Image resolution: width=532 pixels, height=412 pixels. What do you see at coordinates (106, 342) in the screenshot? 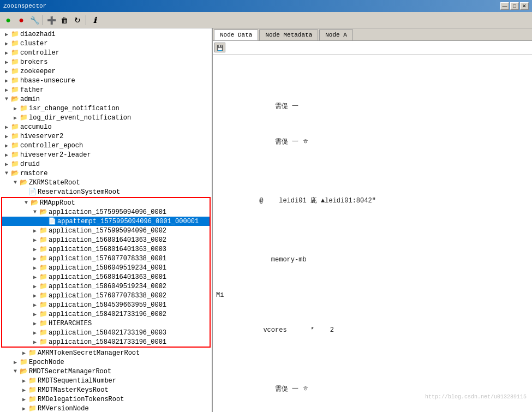
I see `list-item: ▶ 📁 application_1584021733196_0001` at bounding box center [106, 342].